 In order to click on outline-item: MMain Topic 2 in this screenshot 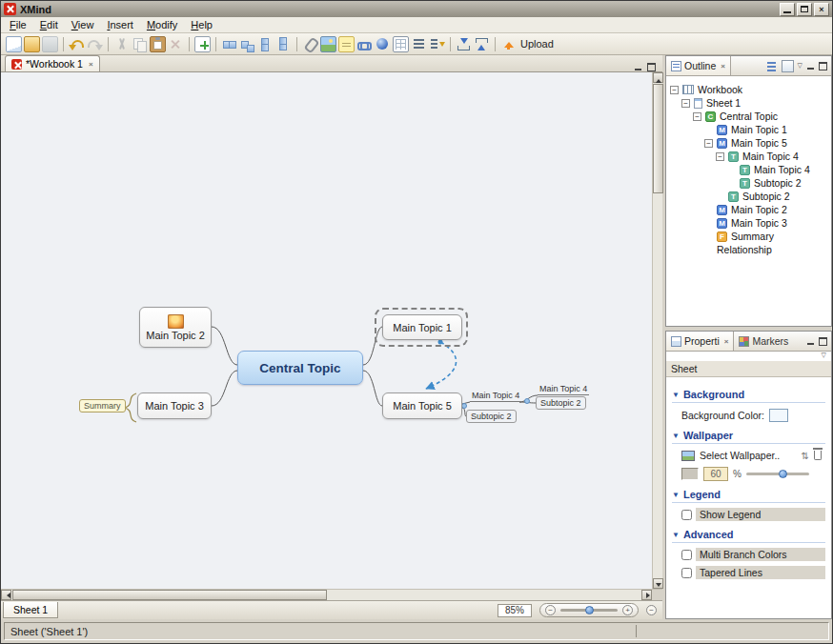, I will do `click(749, 210)`.